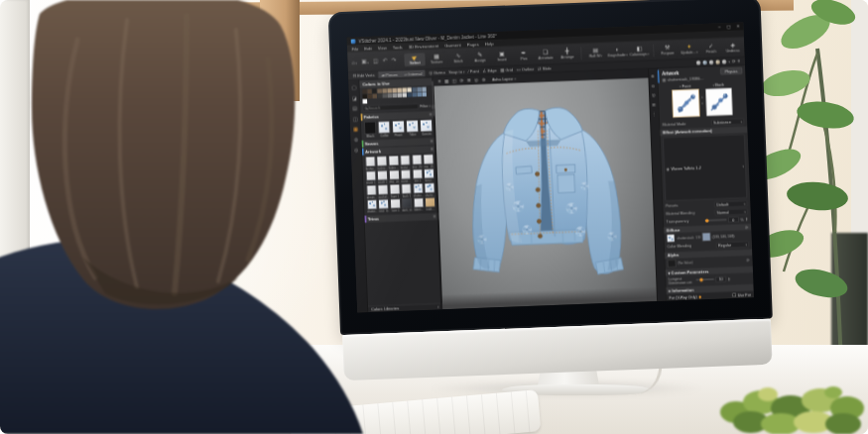  I want to click on face-label: ▾Face, so click(685, 87).